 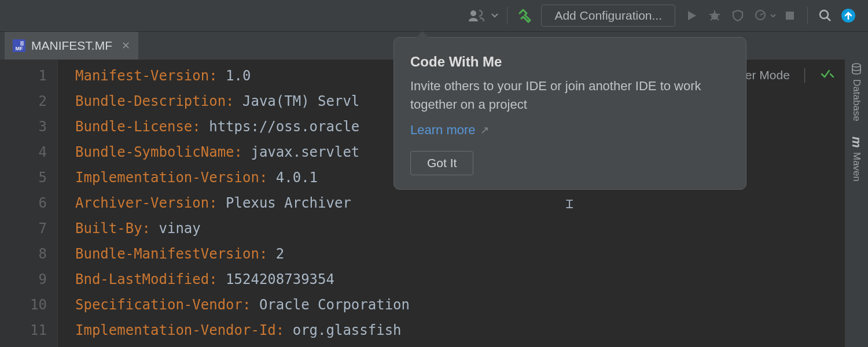 What do you see at coordinates (485, 130) in the screenshot?
I see `external-link-icon: ↗` at bounding box center [485, 130].